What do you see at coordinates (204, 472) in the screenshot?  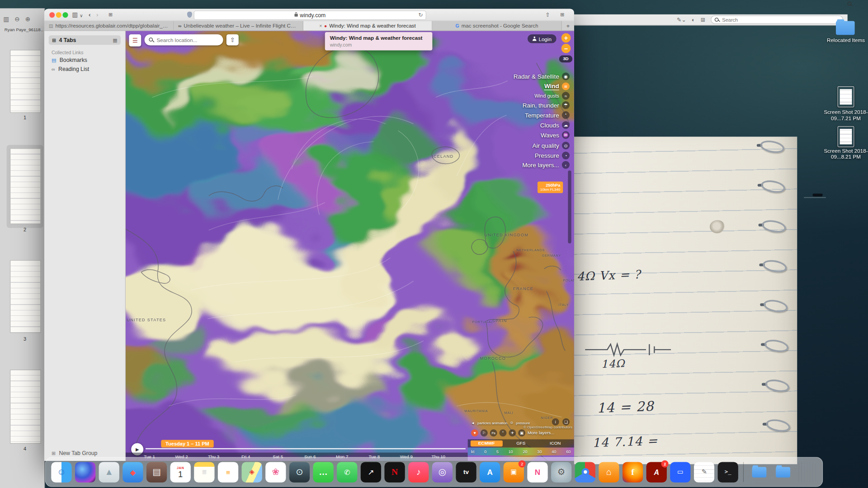 I see `dock-notes: ≣` at bounding box center [204, 472].